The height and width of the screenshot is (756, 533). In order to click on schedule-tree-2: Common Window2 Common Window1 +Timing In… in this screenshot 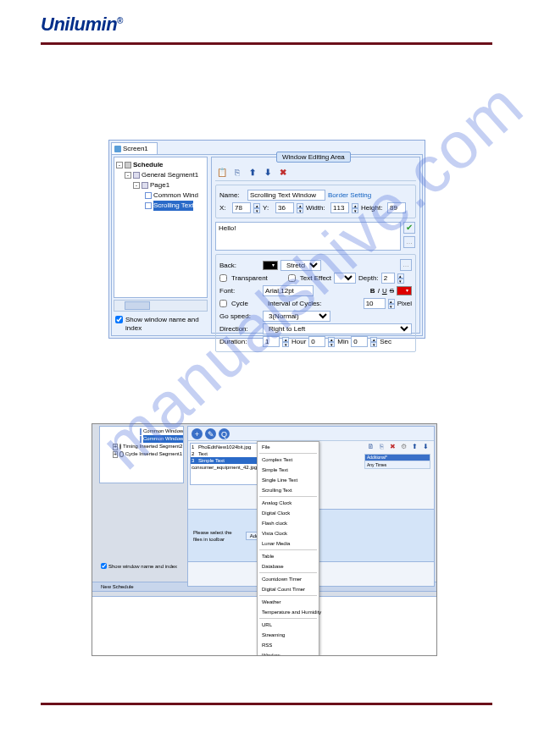, I will do `click(142, 455)`.